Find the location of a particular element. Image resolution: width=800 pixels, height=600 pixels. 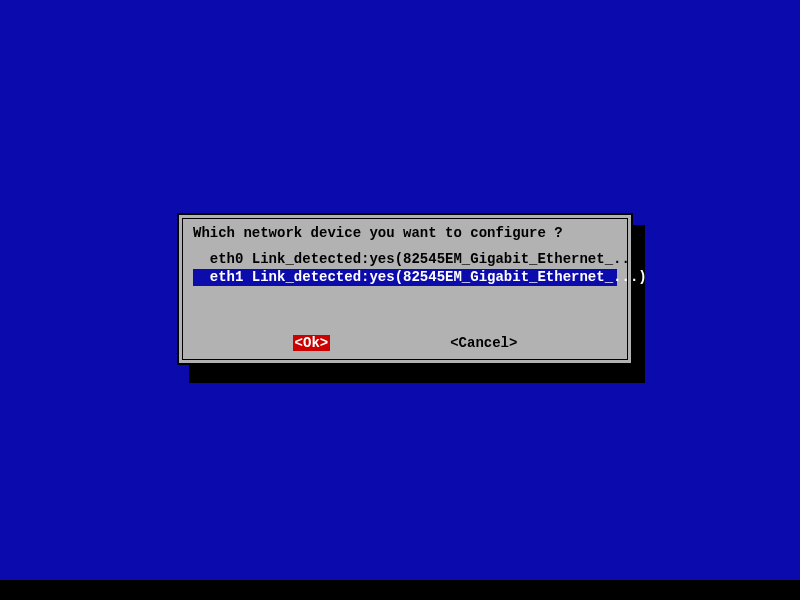

bottom-bar is located at coordinates (400, 590).